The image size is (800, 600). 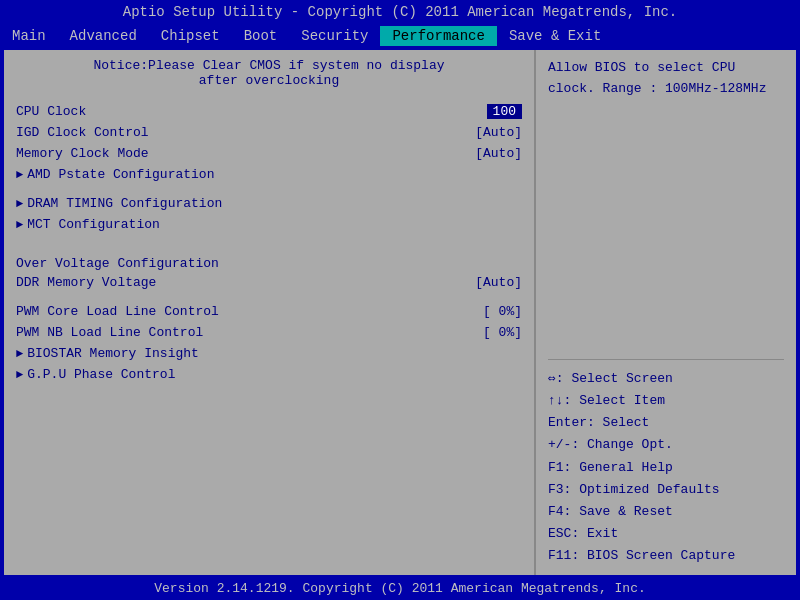 I want to click on nav-help-item: F11: BIOS Screen Capture, so click(x=666, y=556).